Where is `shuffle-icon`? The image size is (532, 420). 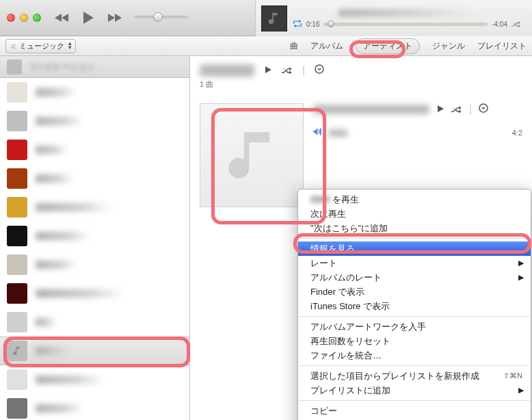 shuffle-icon is located at coordinates (516, 25).